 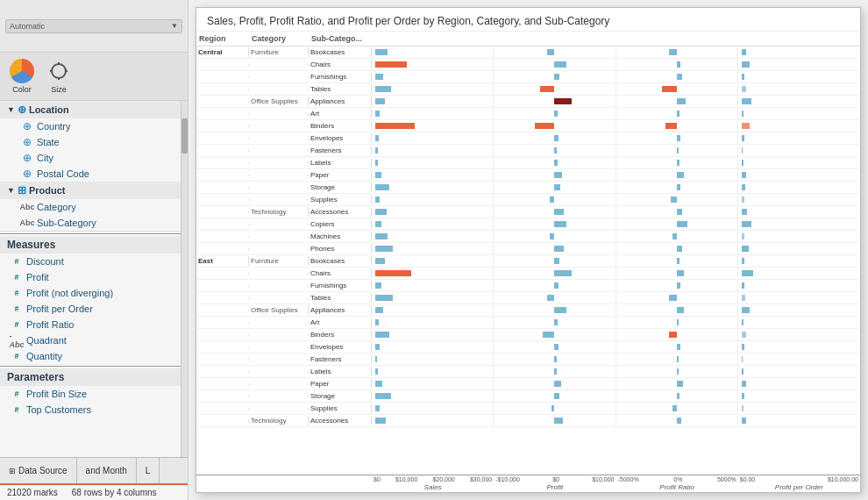 What do you see at coordinates (107, 470) in the screenshot?
I see `tab-and-month: and Month` at bounding box center [107, 470].